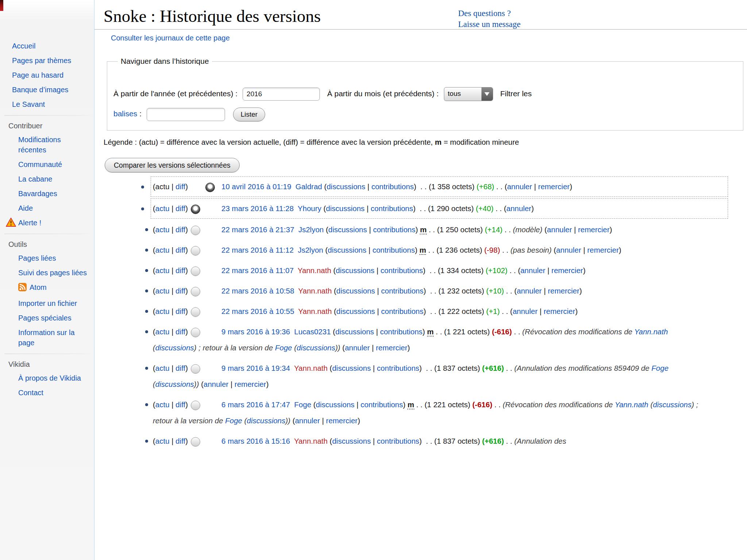 This screenshot has width=747, height=560. What do you see at coordinates (170, 38) in the screenshot?
I see `view-logs-link: Consulter les journaux de cette page` at bounding box center [170, 38].